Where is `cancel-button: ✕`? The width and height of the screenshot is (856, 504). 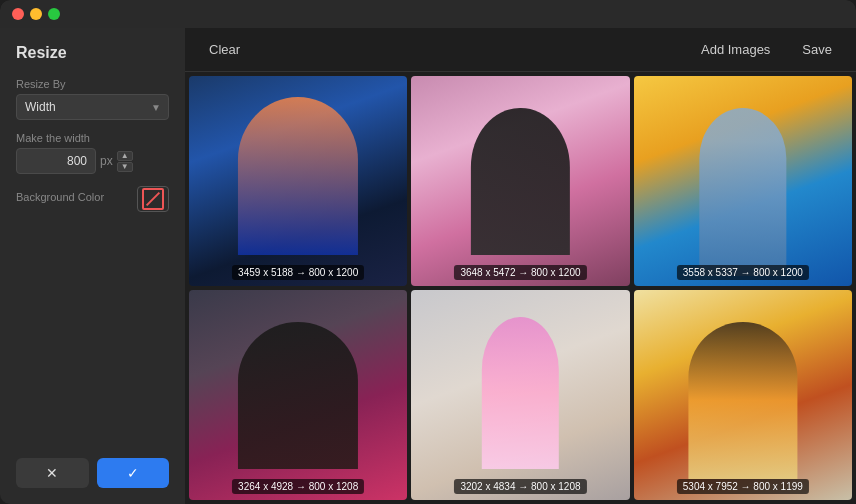
cancel-button: ✕ is located at coordinates (52, 473).